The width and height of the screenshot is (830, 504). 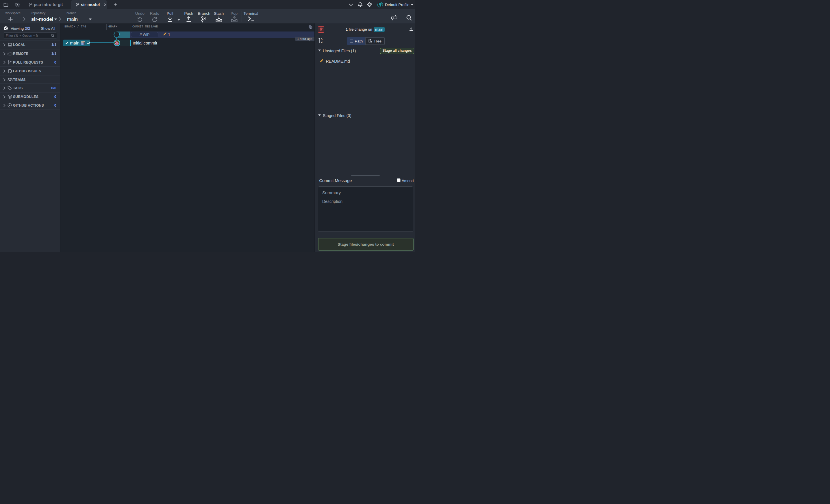 What do you see at coordinates (322, 42) in the screenshot?
I see `svg-text: Z` at bounding box center [322, 42].